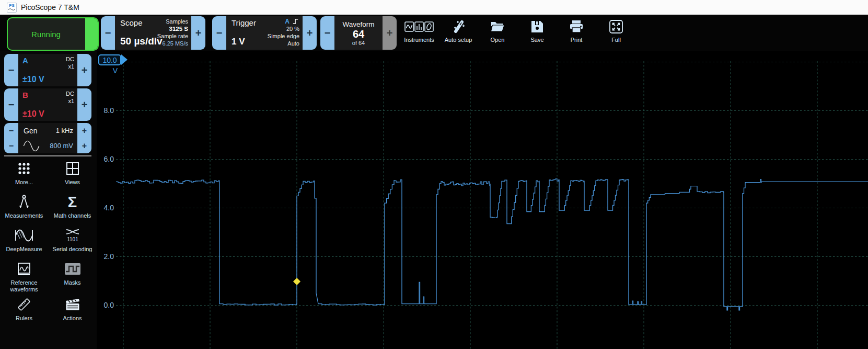 The width and height of the screenshot is (868, 349). What do you see at coordinates (73, 168) in the screenshot?
I see `views-grid-icon` at bounding box center [73, 168].